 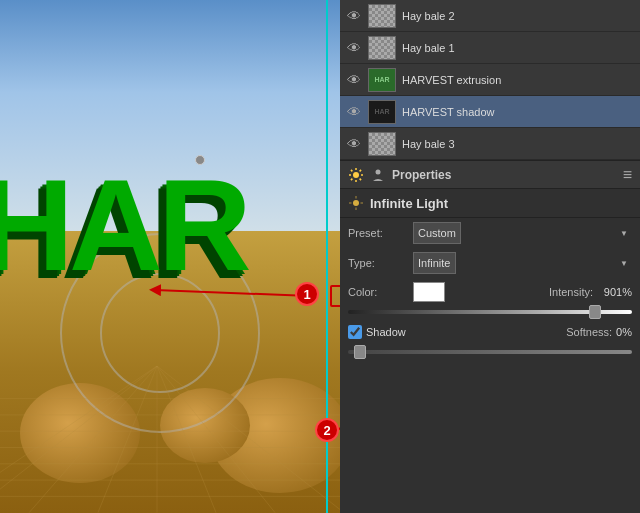 What do you see at coordinates (428, 144) in the screenshot?
I see `layer-name-haybale3: Hay bale 3` at bounding box center [428, 144].